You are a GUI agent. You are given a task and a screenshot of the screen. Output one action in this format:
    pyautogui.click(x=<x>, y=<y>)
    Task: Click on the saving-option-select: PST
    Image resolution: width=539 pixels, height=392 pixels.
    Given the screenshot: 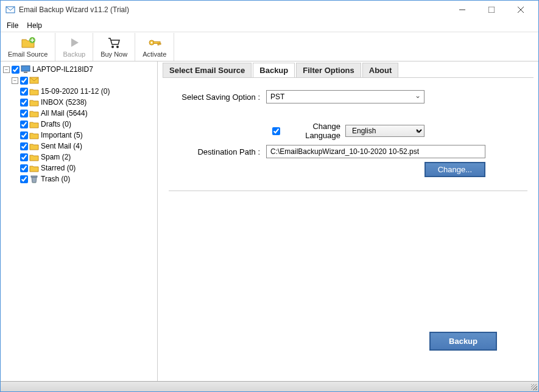 What is the action you would take?
    pyautogui.click(x=345, y=97)
    